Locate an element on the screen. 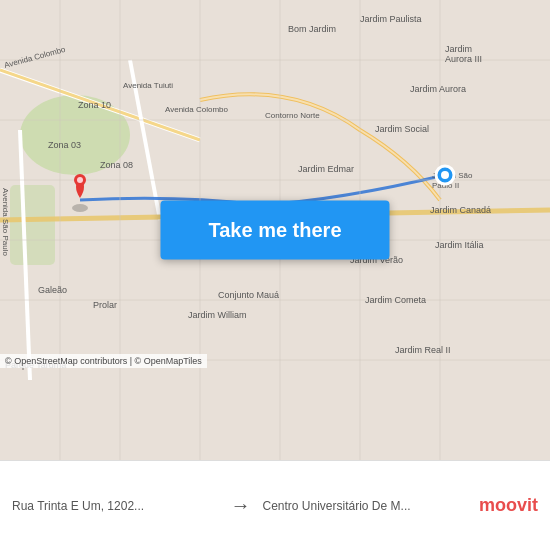 The image size is (550, 550). svg-text: Aurora III is located at coordinates (464, 59).